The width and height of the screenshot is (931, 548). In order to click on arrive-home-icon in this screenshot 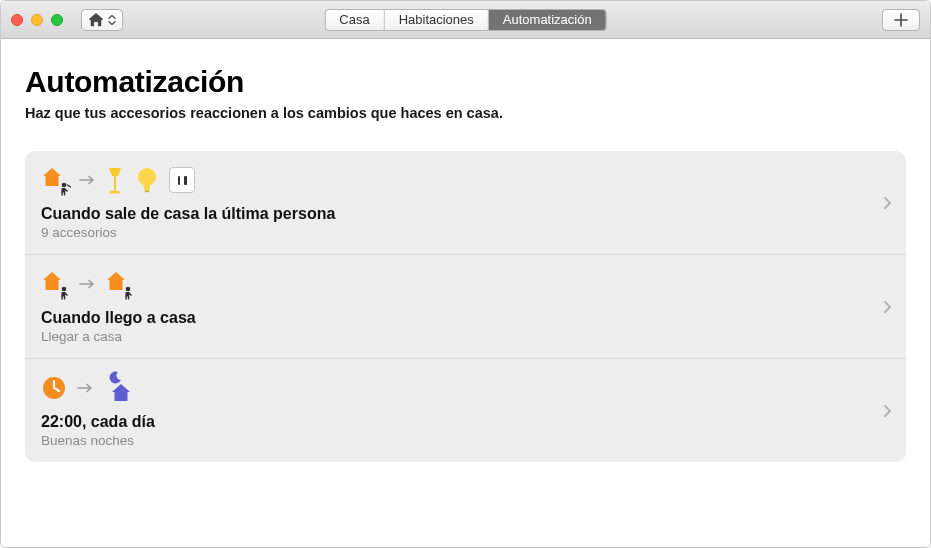, I will do `click(119, 284)`.